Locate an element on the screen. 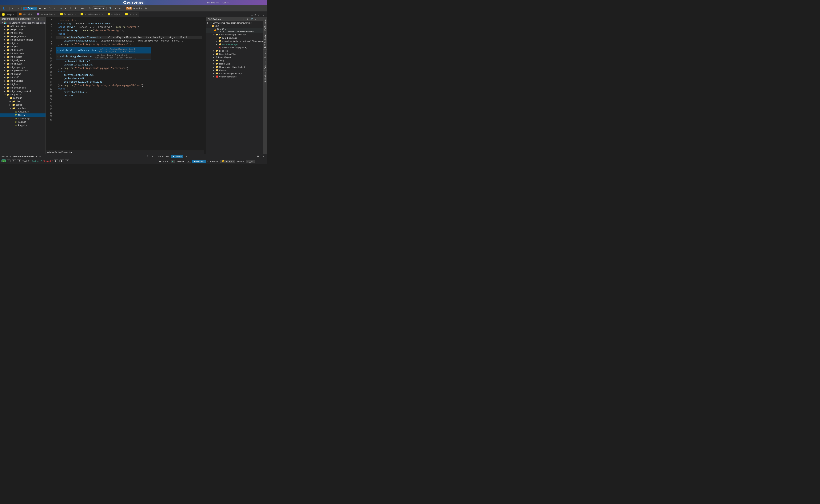 The width and height of the screenshot is (820, 504). tree-item-boomi: ▶ 📁 int_dell_boomi is located at coordinates (23, 60).